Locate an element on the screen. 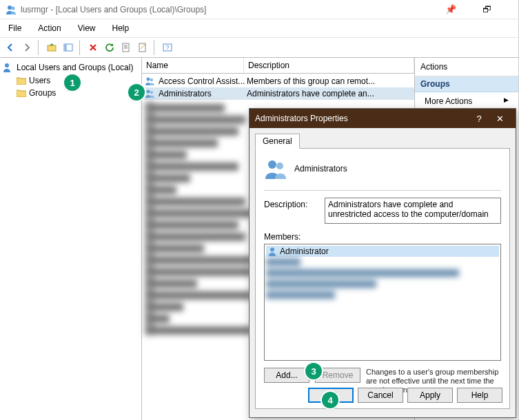 Image resolution: width=519 pixels, height=420 pixels. member-row: Administrator is located at coordinates (383, 251).